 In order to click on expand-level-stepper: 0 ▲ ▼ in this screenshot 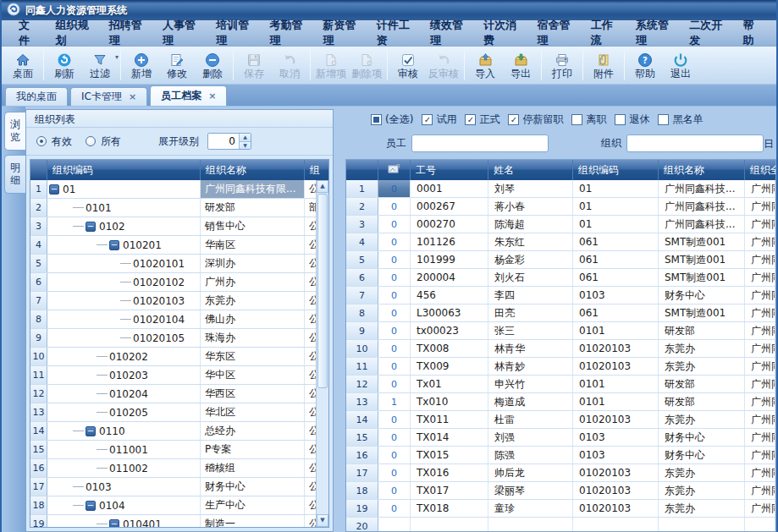, I will do `click(229, 141)`.